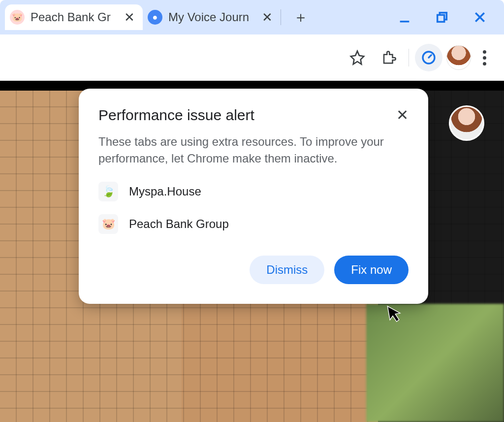 This screenshot has width=504, height=422. I want to click on toolbar, so click(252, 58).